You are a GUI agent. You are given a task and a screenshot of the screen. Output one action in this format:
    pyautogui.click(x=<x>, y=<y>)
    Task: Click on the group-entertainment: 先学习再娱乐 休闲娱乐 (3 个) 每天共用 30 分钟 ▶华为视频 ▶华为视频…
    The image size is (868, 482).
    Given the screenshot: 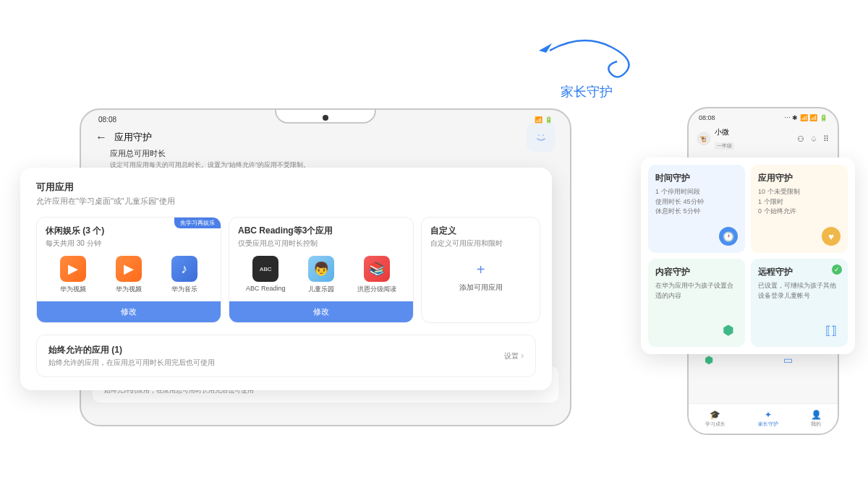 What is the action you would take?
    pyautogui.click(x=129, y=270)
    